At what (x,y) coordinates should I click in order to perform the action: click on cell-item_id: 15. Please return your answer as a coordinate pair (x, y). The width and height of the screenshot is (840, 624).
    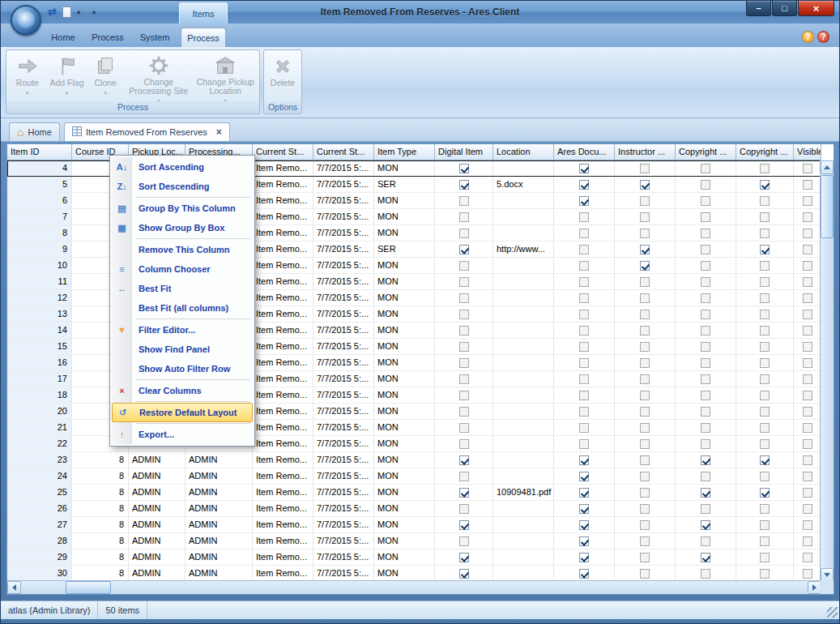
    Looking at the image, I should click on (40, 347).